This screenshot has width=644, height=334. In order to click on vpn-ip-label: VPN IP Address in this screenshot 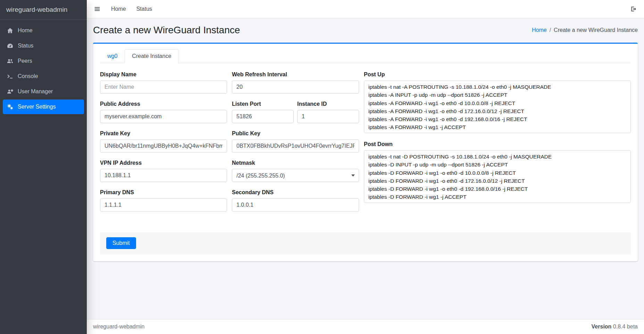, I will do `click(164, 163)`.